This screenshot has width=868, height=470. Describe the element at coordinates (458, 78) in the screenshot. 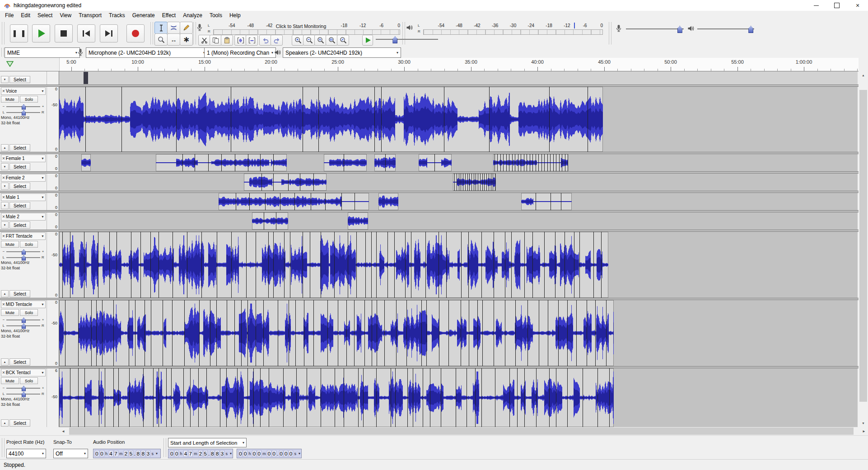

I see `track-waveform-top-partial` at that location.